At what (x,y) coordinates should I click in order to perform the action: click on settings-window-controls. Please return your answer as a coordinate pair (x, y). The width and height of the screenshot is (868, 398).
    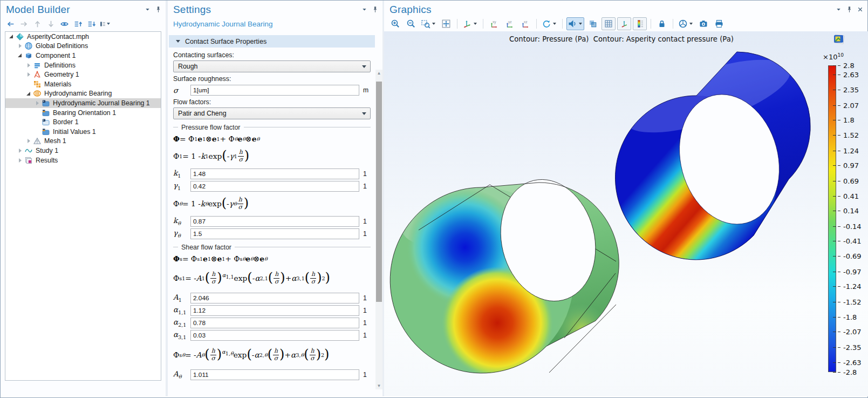
    Looking at the image, I should click on (370, 9).